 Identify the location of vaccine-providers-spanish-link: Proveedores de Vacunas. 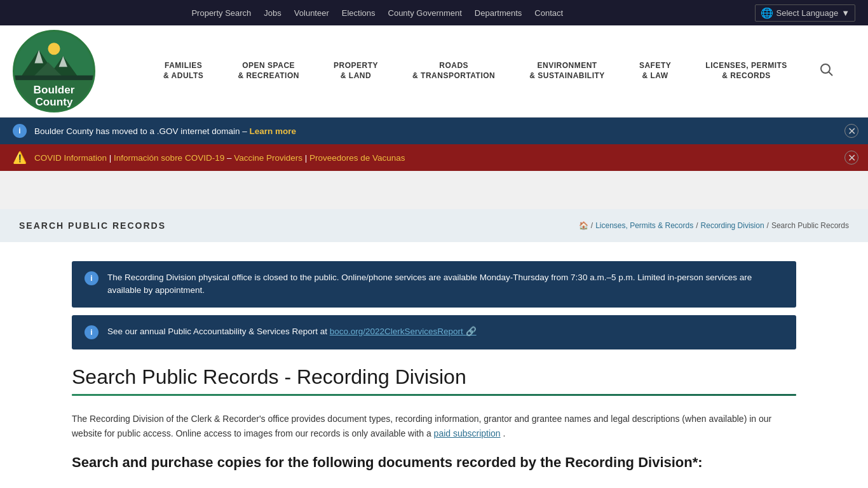
(357, 158).